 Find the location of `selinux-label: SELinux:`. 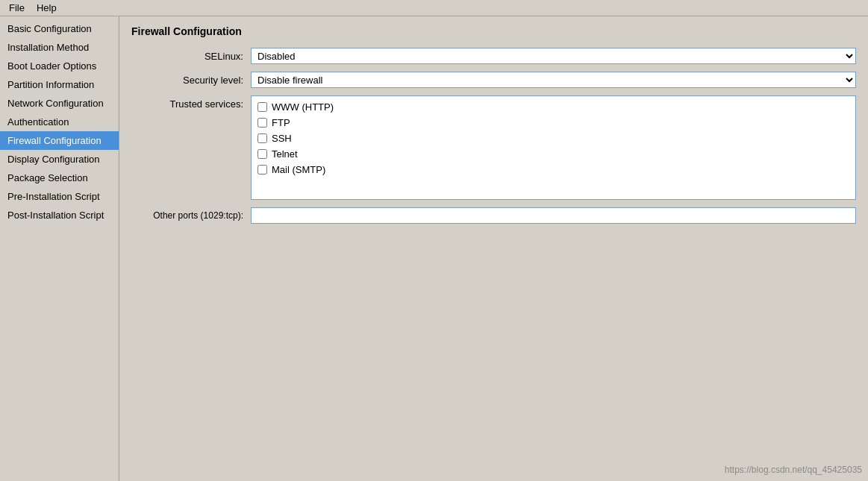

selinux-label: SELinux: is located at coordinates (191, 57).